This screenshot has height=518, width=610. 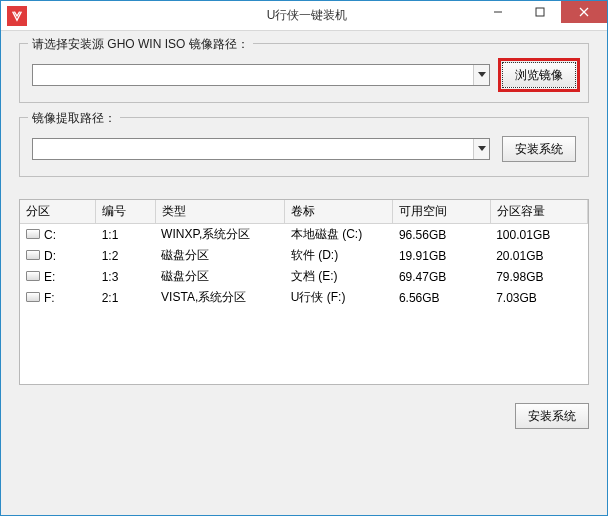 What do you see at coordinates (339, 235) in the screenshot?
I see `cell-label: 本地磁盘 (C:)` at bounding box center [339, 235].